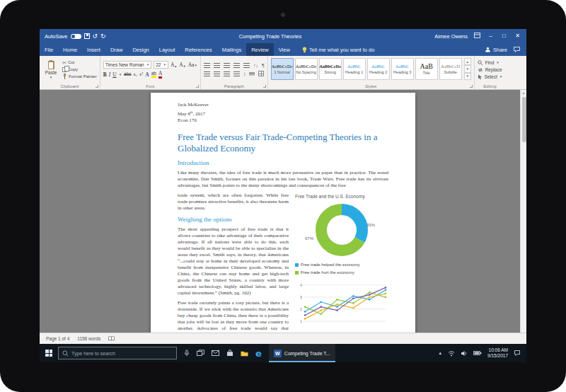  Describe the element at coordinates (516, 50) in the screenshot. I see `comments-icon` at that location.